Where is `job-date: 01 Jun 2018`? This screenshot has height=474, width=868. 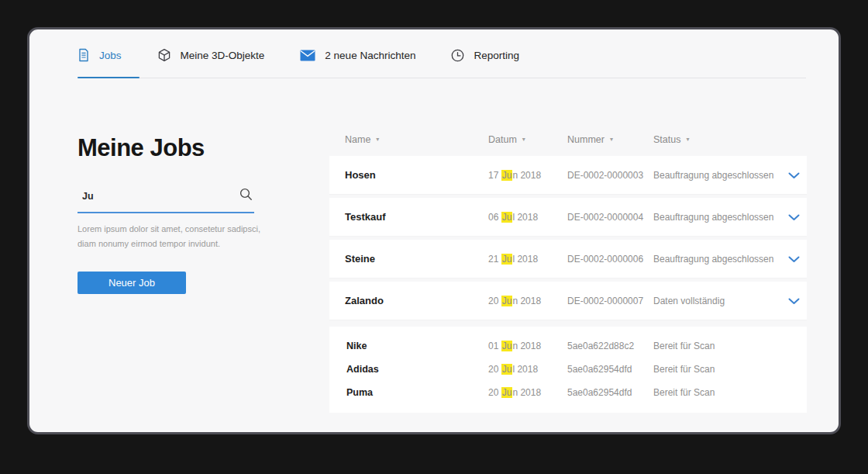
job-date: 01 Jun 2018 is located at coordinates (528, 346).